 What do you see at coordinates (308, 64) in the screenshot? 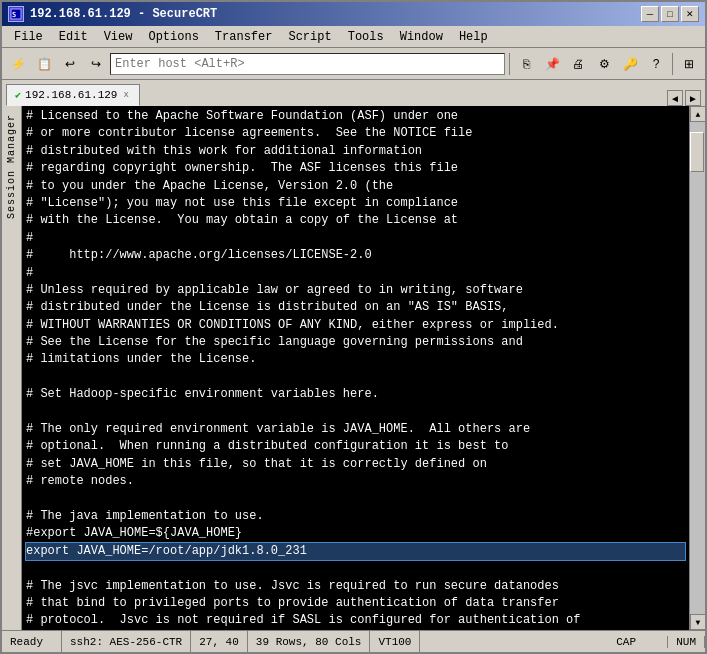
I see `address-bar` at bounding box center [308, 64].